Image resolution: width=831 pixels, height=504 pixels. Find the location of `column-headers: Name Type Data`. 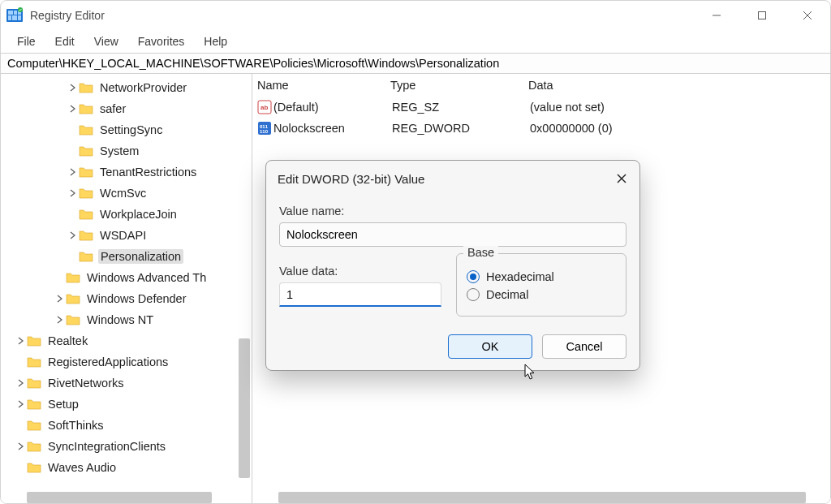

column-headers: Name Type Data is located at coordinates (541, 85).